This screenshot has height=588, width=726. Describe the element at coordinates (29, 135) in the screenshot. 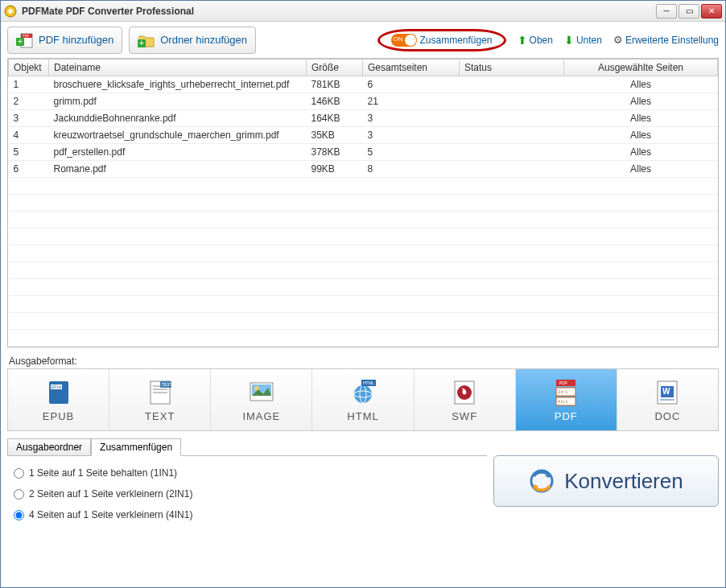

I see `cell-obj: 4` at that location.